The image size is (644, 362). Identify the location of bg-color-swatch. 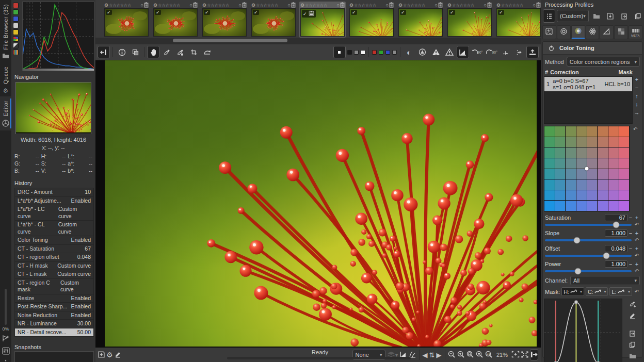
(356, 53).